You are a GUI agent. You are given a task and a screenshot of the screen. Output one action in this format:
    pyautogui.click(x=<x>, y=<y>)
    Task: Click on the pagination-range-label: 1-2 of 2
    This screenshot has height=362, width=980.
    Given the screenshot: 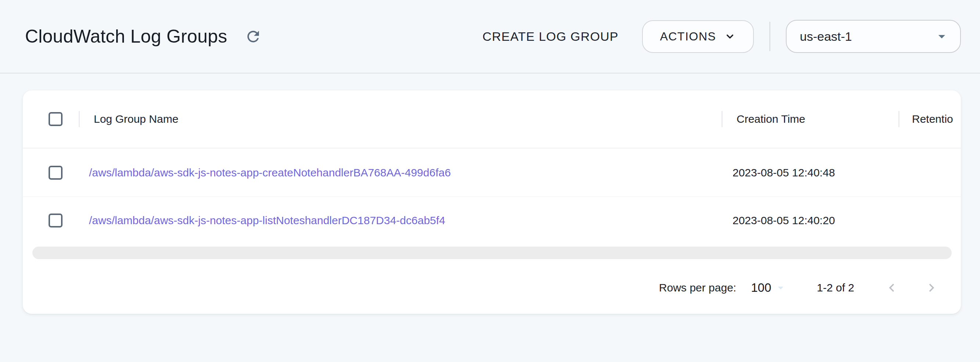 What is the action you would take?
    pyautogui.click(x=835, y=287)
    